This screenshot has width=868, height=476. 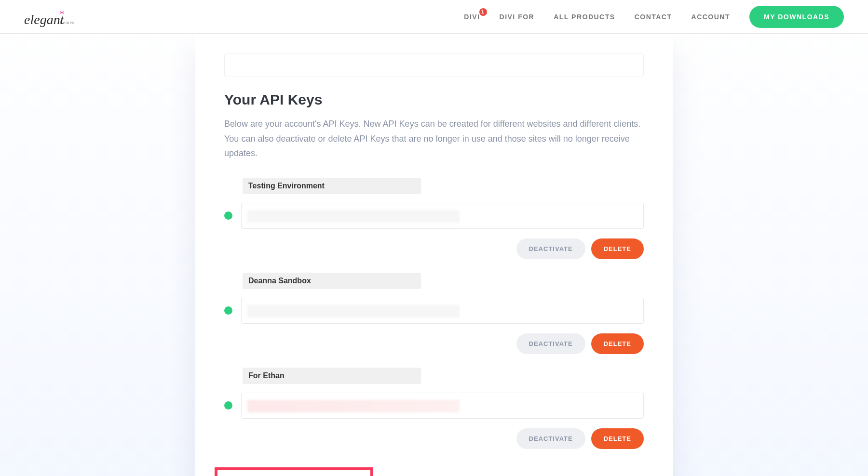 I want to click on section-title: Your API Keys, so click(x=434, y=100).